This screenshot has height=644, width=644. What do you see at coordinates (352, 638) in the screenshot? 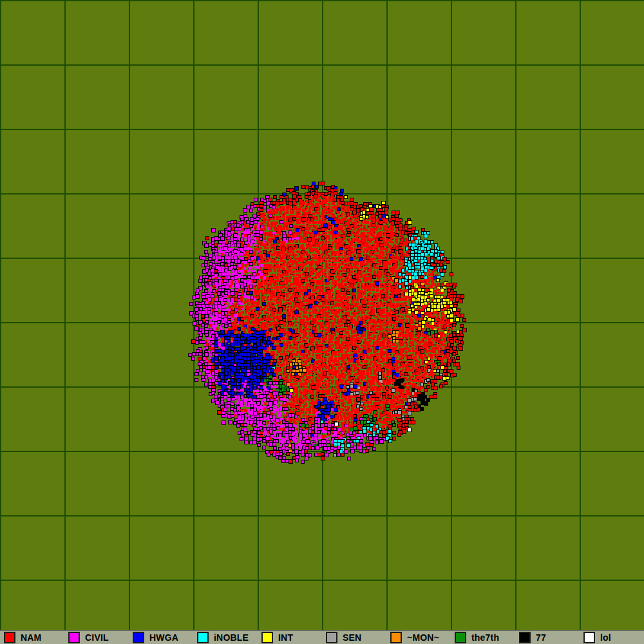
I see `tribe-name-label: SEN` at bounding box center [352, 638].